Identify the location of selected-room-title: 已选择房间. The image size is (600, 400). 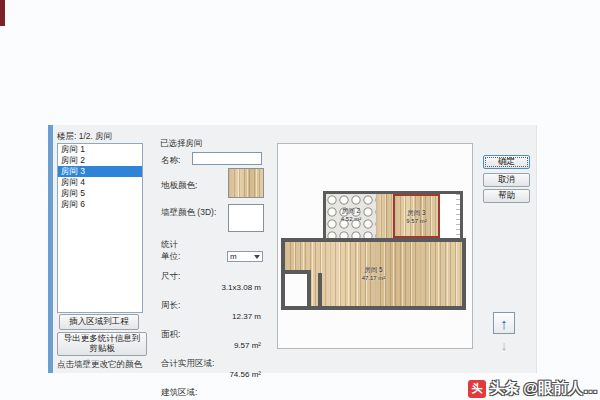
(182, 144).